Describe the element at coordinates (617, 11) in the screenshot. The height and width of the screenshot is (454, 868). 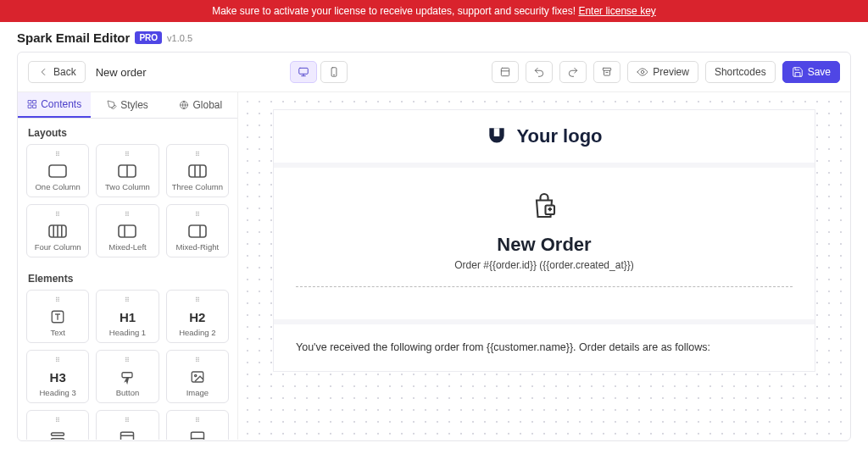
I see `enter-license-link: Enter license key` at that location.